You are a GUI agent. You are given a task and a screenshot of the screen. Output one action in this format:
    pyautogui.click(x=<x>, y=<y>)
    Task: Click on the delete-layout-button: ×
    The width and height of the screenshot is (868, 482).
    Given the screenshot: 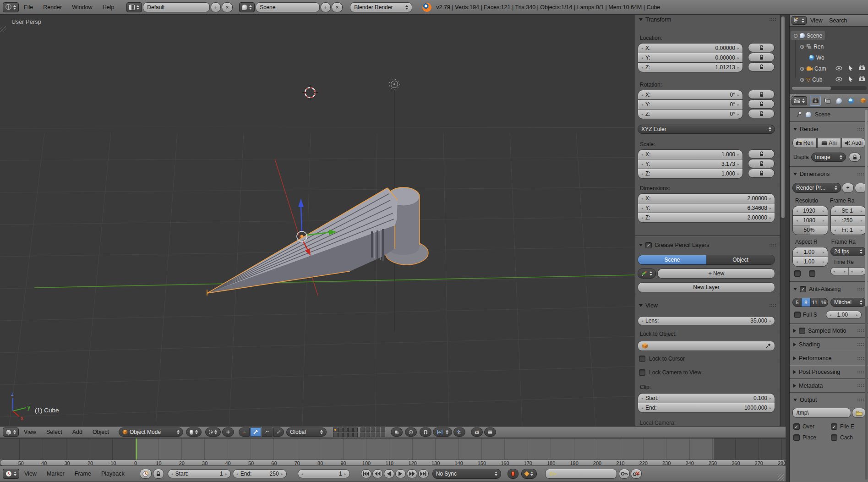 What is the action you would take?
    pyautogui.click(x=227, y=7)
    